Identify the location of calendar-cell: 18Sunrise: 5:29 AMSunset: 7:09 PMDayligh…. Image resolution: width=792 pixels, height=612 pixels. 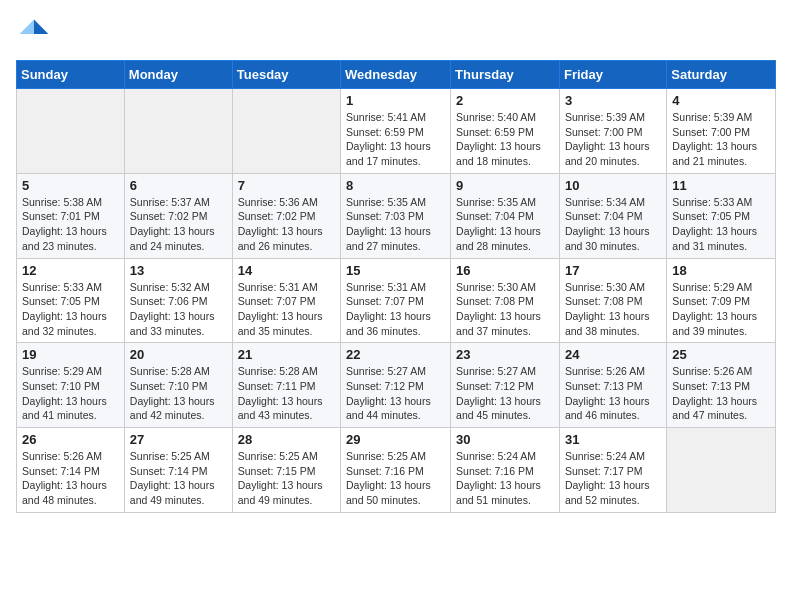
(722, 300).